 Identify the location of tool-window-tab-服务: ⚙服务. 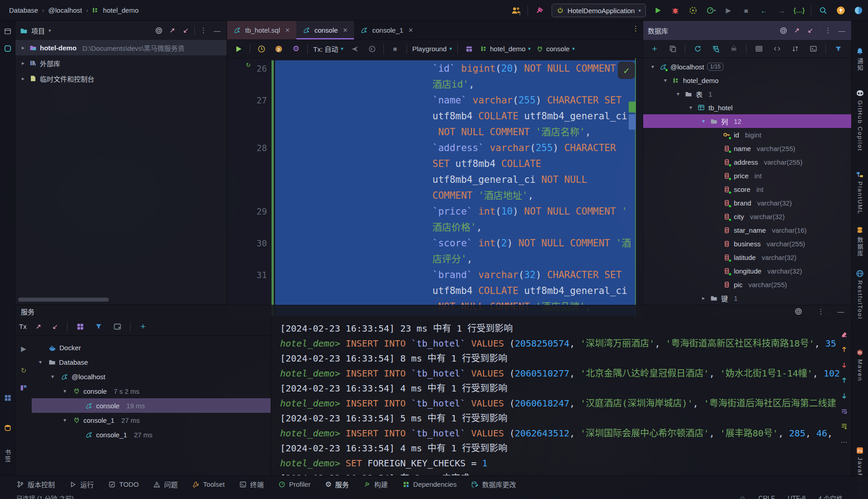
(337, 484).